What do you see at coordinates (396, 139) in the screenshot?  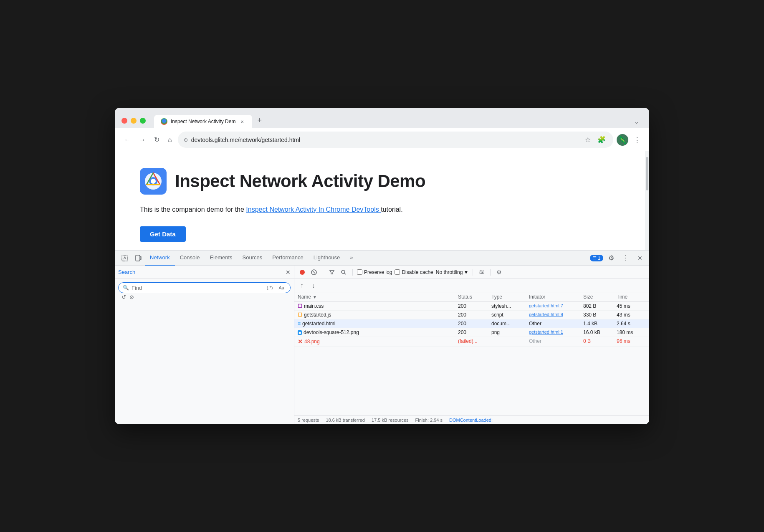 I see `url-bar: ⊙ devtools.glitch.me/network/getstarted.…` at bounding box center [396, 139].